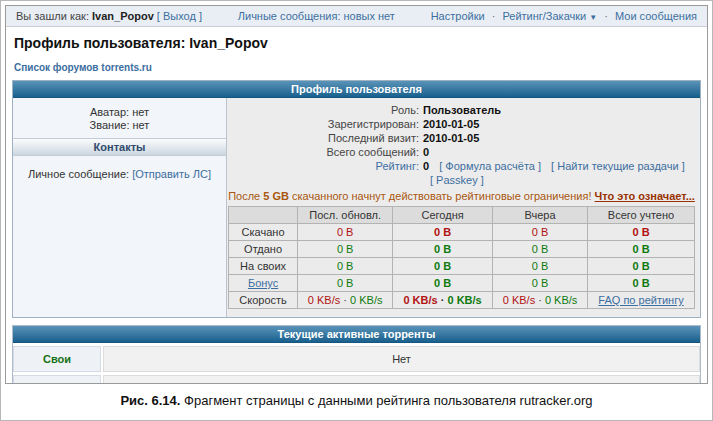 The width and height of the screenshot is (713, 421). Describe the element at coordinates (398, 166) in the screenshot. I see `rating-label-link: Рейтинг:` at that location.